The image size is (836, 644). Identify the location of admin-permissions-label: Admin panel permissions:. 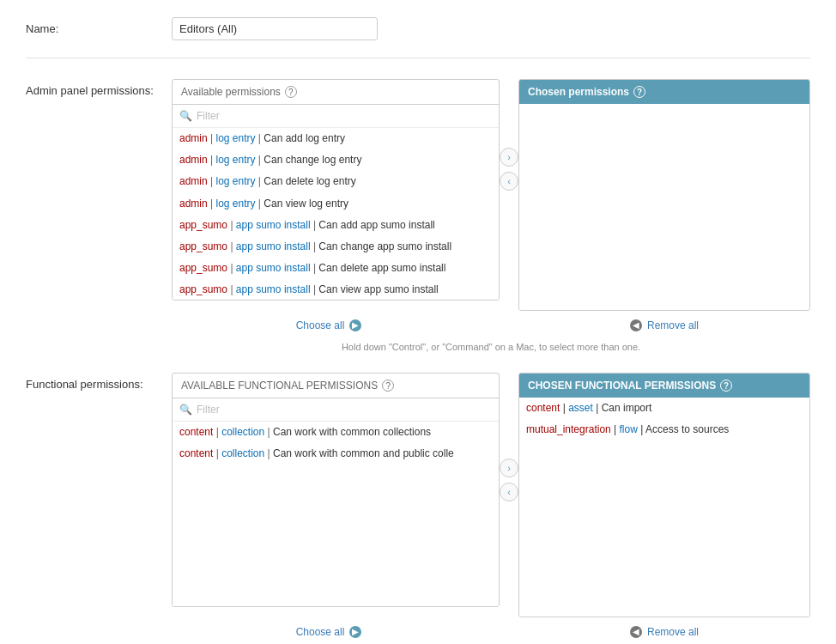
(99, 88).